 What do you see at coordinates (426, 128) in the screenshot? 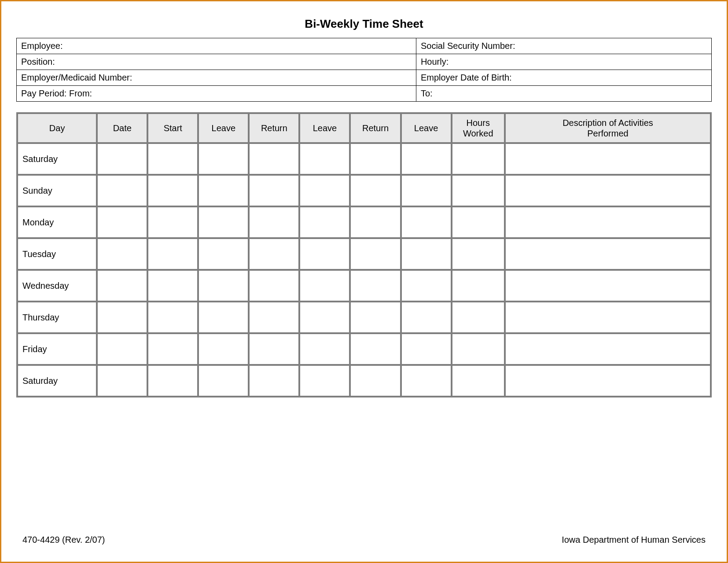
I see `col-leave-3: Leave` at bounding box center [426, 128].